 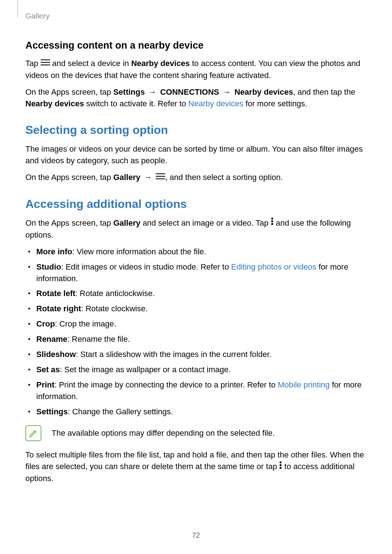 I want to click on option-desc: : Crop the image., so click(x=86, y=324).